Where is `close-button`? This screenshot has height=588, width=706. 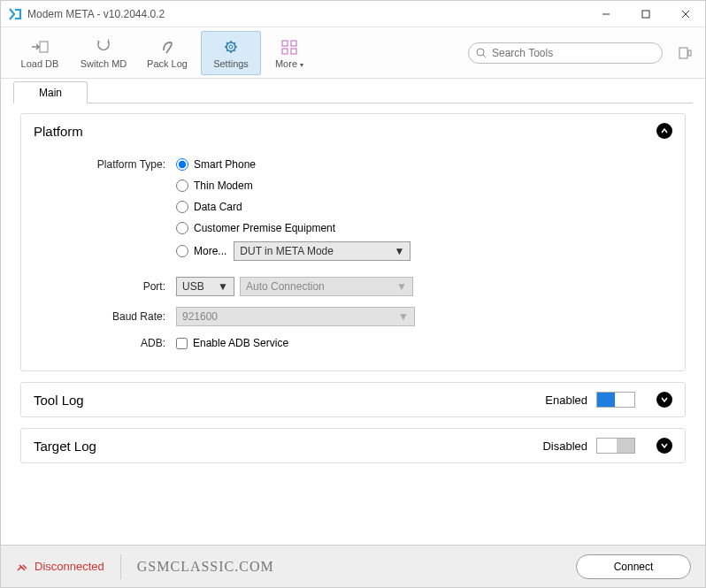
close-button is located at coordinates (685, 14).